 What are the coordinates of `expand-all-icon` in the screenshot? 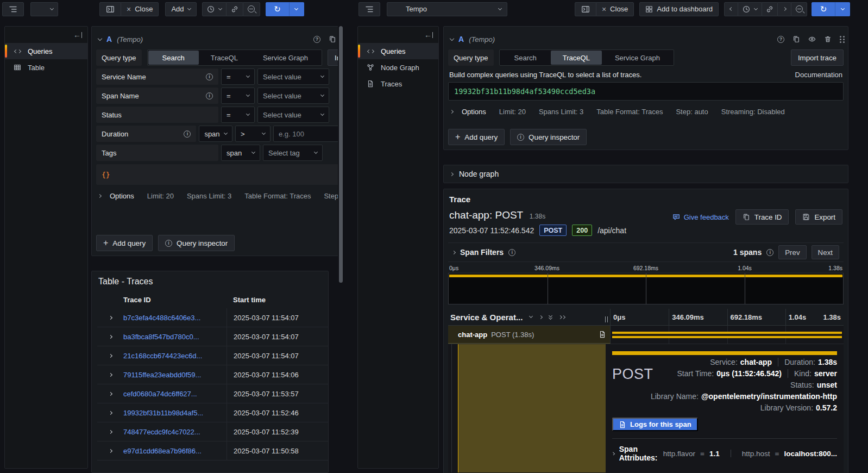 It's located at (551, 318).